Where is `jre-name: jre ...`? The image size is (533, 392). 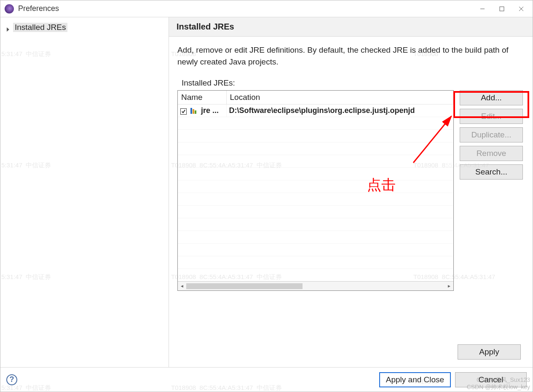 jre-name: jre ... is located at coordinates (210, 110).